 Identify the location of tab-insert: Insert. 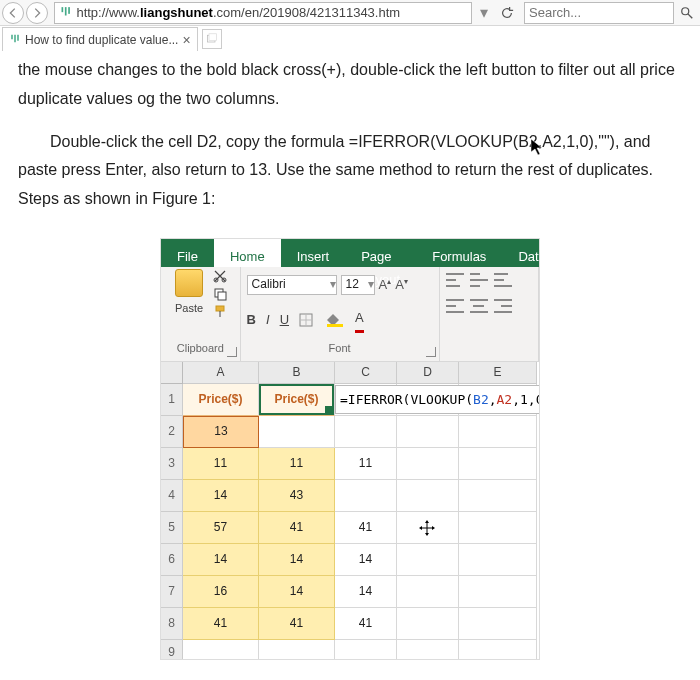
(314, 253).